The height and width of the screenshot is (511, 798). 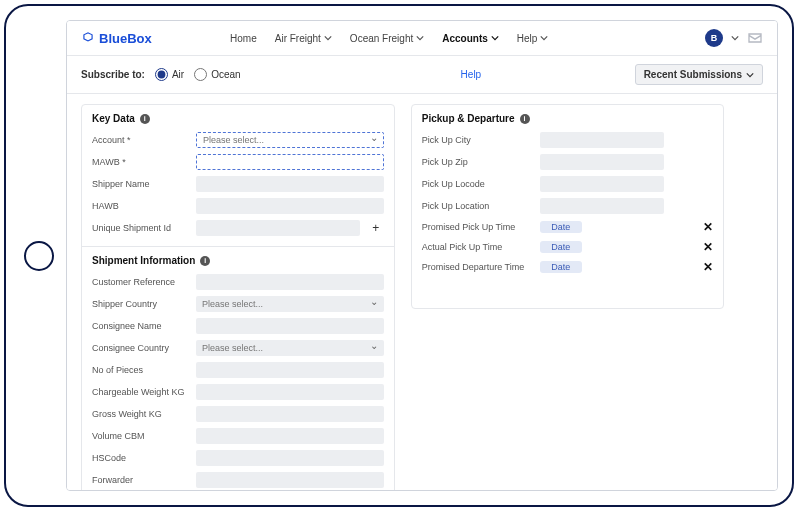 What do you see at coordinates (238, 260) in the screenshot?
I see `shipment-info-title: Shipment Information i` at bounding box center [238, 260].